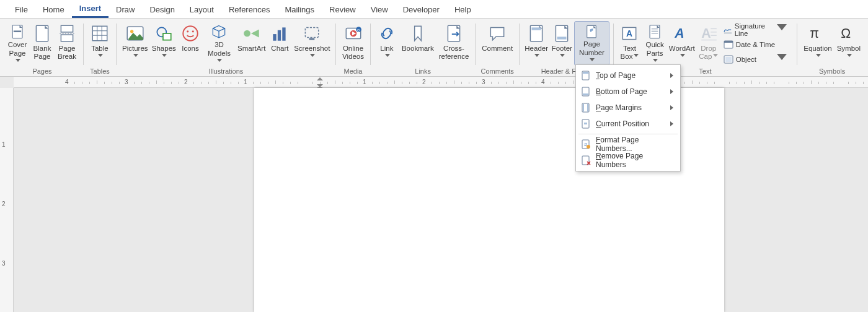 This screenshot has width=868, height=312. I want to click on tab-developer: Developer, so click(422, 9).